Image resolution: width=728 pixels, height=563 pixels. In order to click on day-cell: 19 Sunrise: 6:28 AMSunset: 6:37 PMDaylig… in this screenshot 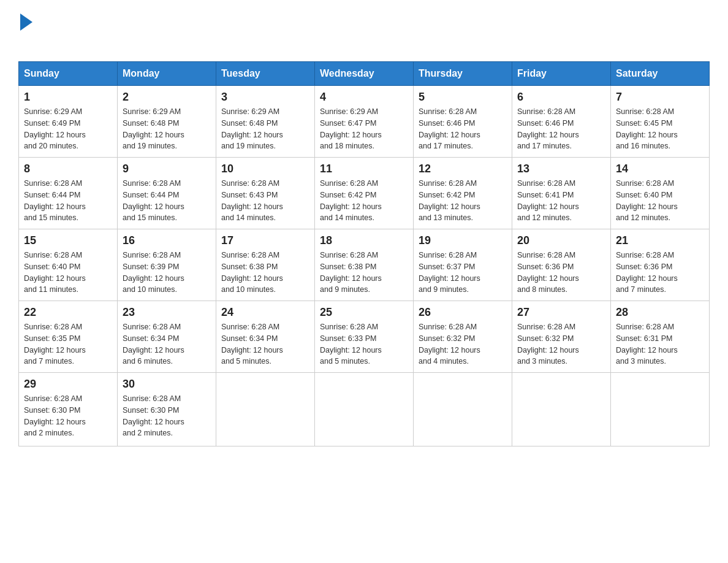, I will do `click(463, 265)`.